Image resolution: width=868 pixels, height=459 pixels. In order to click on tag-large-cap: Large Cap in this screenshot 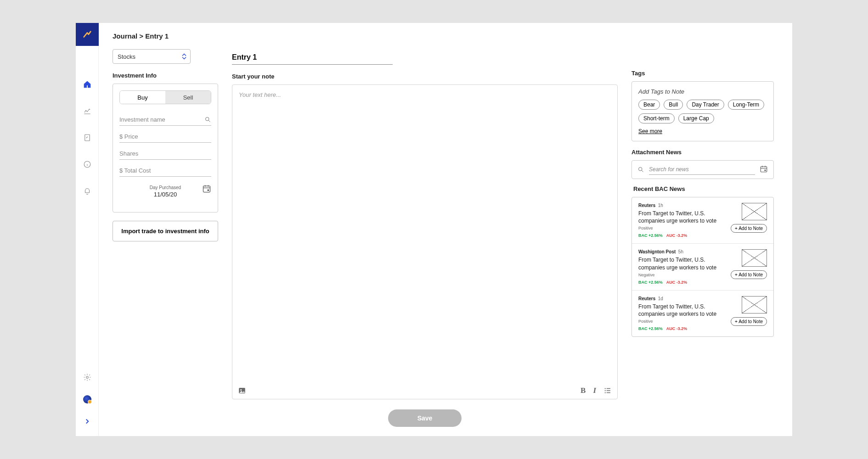, I will do `click(696, 118)`.